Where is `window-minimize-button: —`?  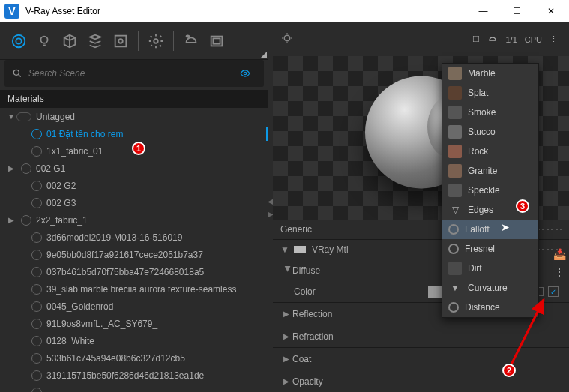
window-minimize-button: — is located at coordinates (483, 11).